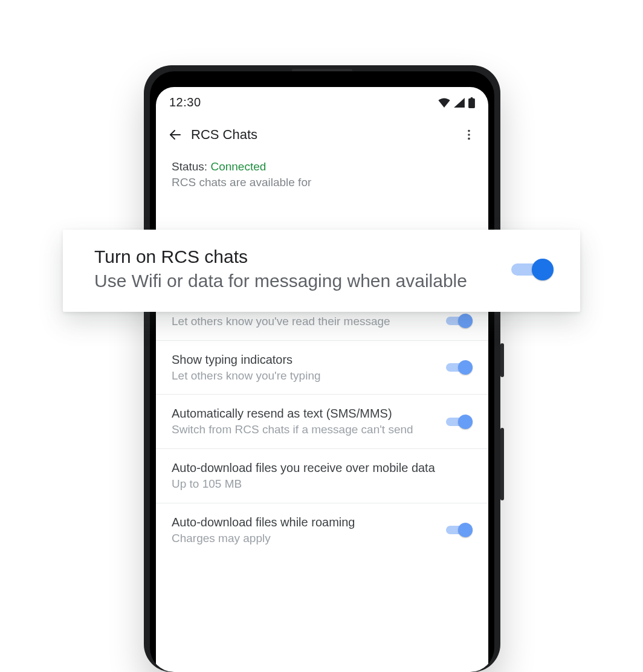 The width and height of the screenshot is (643, 672). I want to click on setting-subtitle: Up to 105 MB, so click(322, 485).